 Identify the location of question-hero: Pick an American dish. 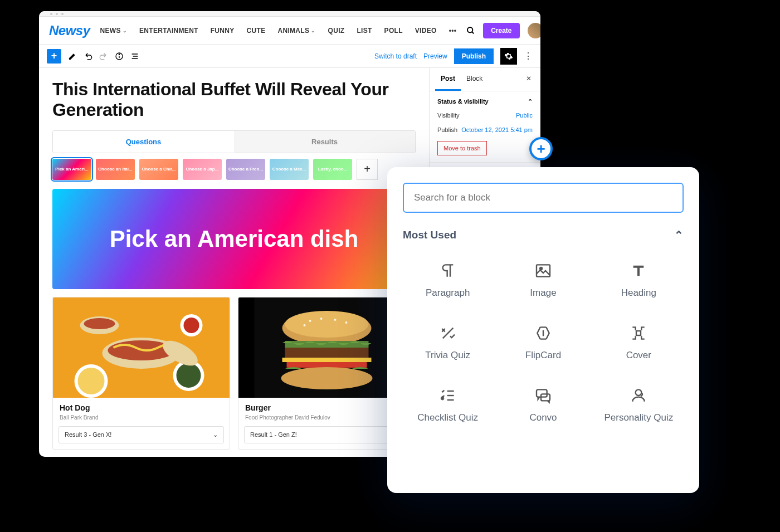
(234, 239).